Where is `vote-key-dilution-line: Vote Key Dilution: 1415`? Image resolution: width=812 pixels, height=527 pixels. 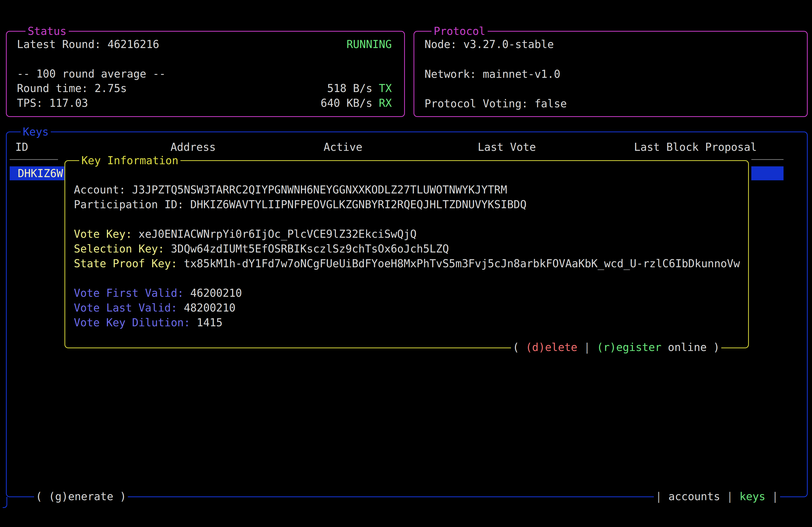 vote-key-dilution-line: Vote Key Dilution: 1415 is located at coordinates (148, 322).